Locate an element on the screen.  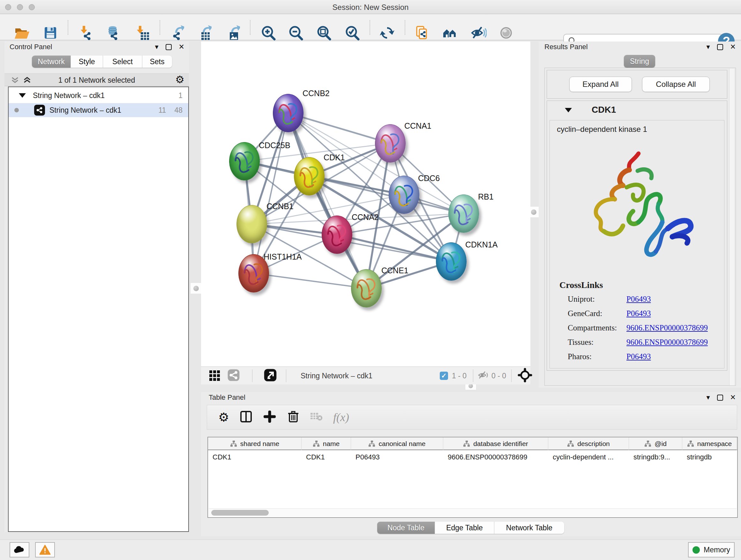
results-scrollbar is located at coordinates (732, 227).